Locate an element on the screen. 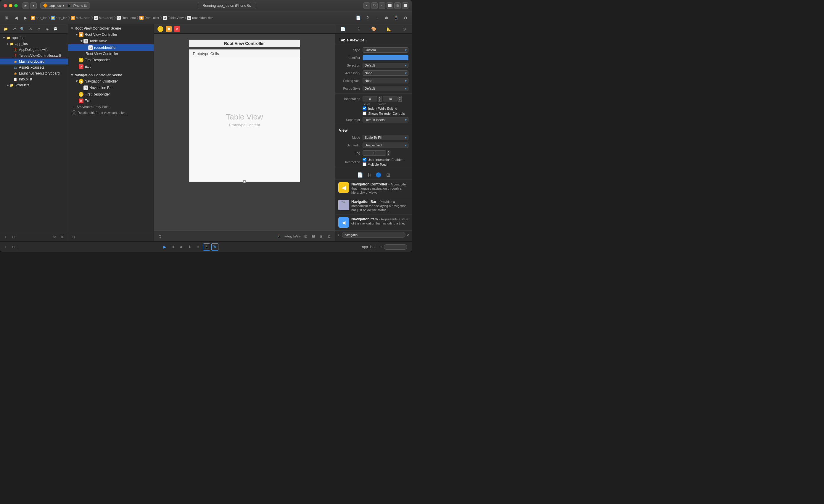  panel-left-btn: ≡ is located at coordinates (367, 6).